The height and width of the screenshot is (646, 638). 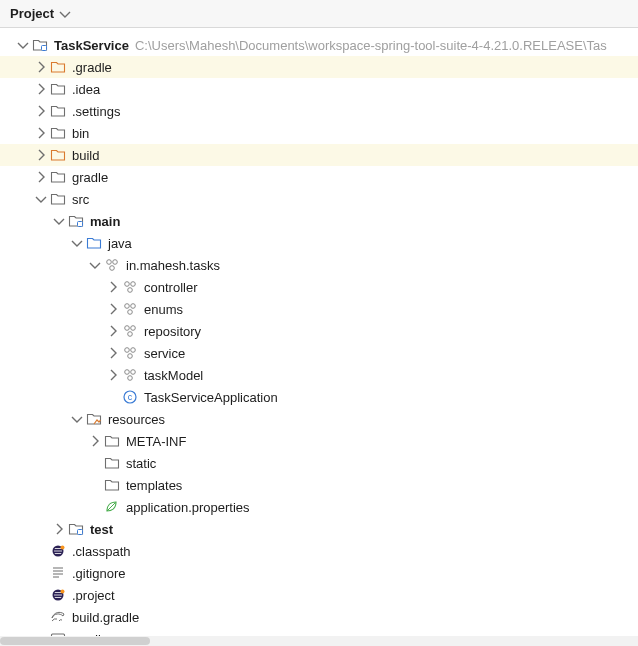 I want to click on tree-item: static, so click(x=319, y=463).